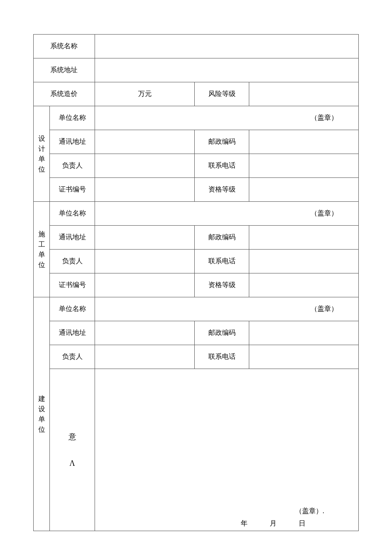 The width and height of the screenshot is (392, 555). Describe the element at coordinates (42, 154) in the screenshot. I see `design-group-label: 设计单位` at that location.